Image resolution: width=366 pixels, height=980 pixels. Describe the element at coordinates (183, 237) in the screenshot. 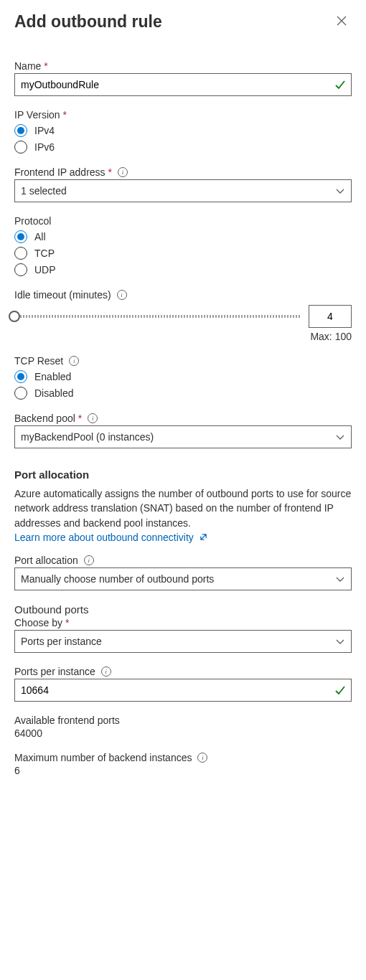

I see `radio-protocol-all: All` at that location.